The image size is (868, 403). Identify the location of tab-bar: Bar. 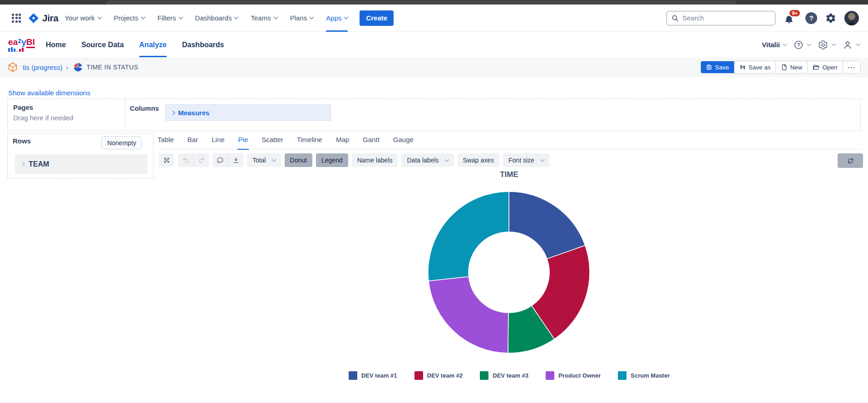
(192, 142).